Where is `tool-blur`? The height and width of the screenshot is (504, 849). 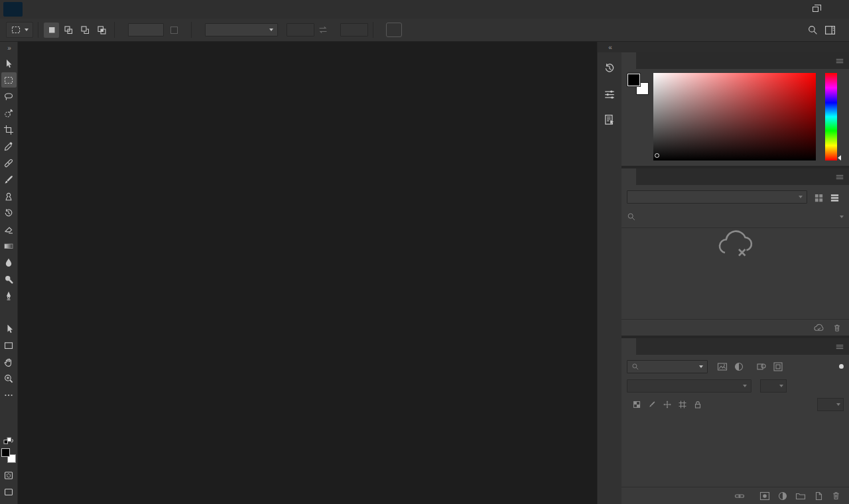 tool-blur is located at coordinates (9, 263).